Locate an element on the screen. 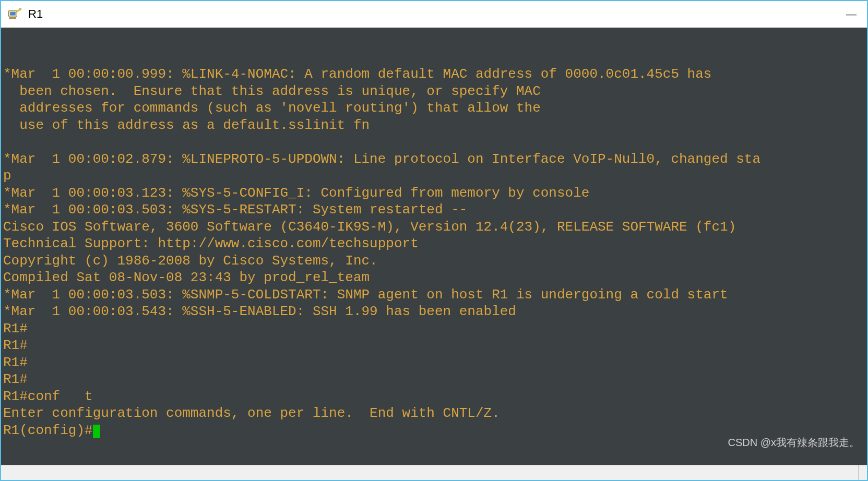  status-bar is located at coordinates (434, 473).